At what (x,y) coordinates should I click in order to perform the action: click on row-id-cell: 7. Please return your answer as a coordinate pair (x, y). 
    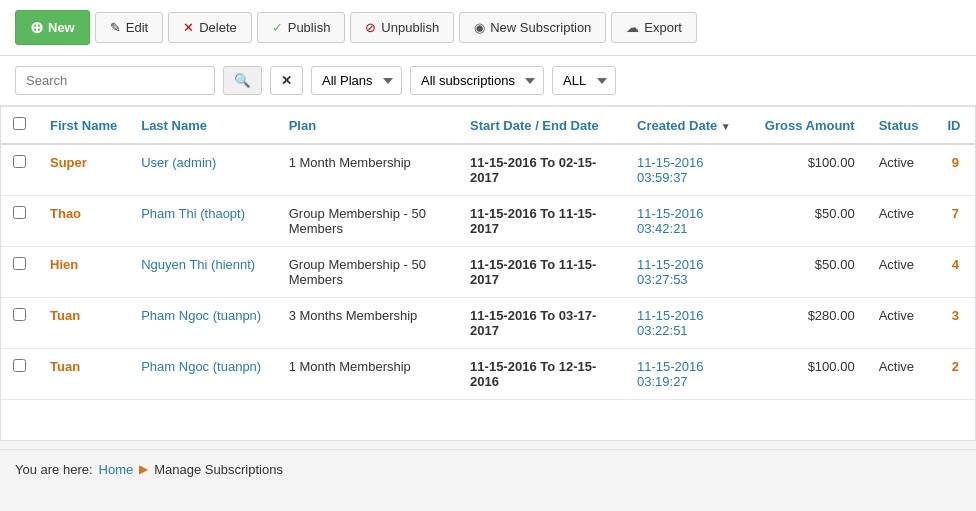
    Looking at the image, I should click on (956, 222).